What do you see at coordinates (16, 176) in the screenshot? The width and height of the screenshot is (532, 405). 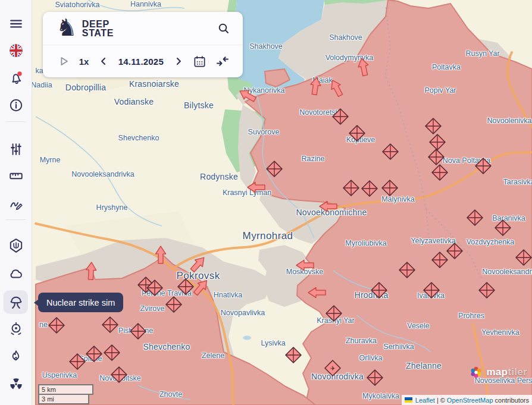 I see `ruler-icon` at bounding box center [16, 176].